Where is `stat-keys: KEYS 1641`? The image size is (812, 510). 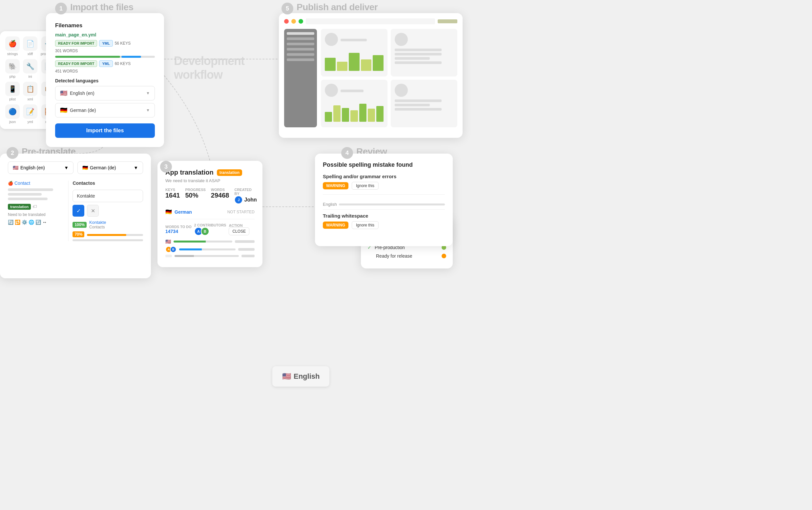 stat-keys: KEYS 1641 is located at coordinates (173, 196).